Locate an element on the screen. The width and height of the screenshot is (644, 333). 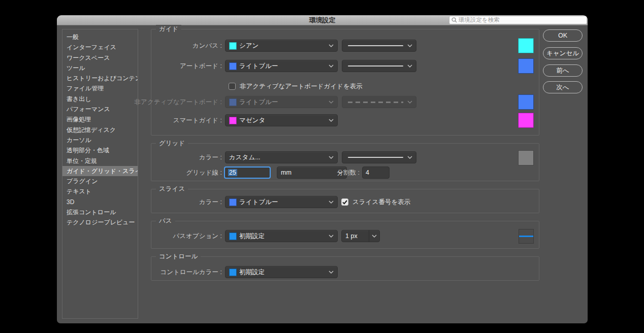
path-options-label: パスオプション : is located at coordinates (171, 236).